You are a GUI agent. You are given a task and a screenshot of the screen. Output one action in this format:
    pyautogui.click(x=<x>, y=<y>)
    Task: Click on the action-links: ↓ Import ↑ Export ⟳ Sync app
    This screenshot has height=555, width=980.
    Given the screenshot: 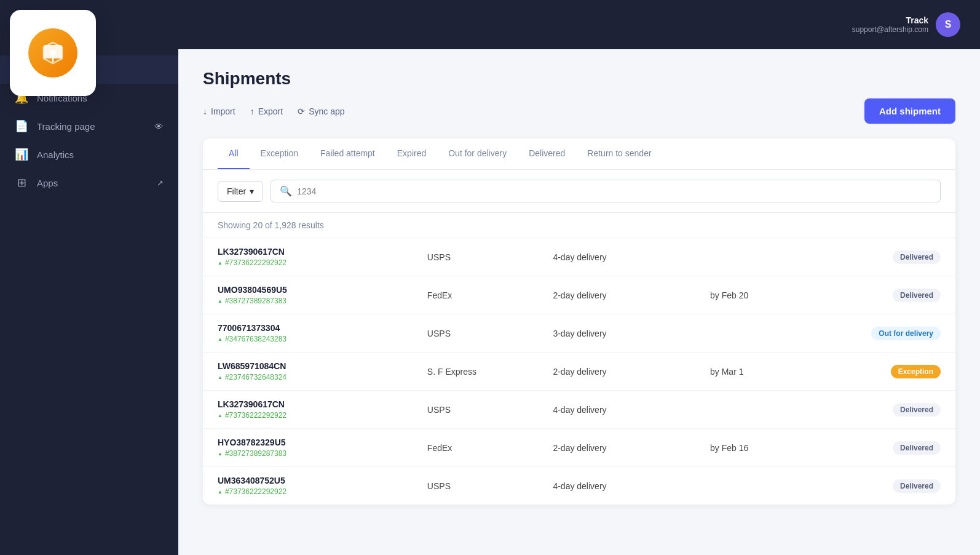 What is the action you would take?
    pyautogui.click(x=274, y=111)
    